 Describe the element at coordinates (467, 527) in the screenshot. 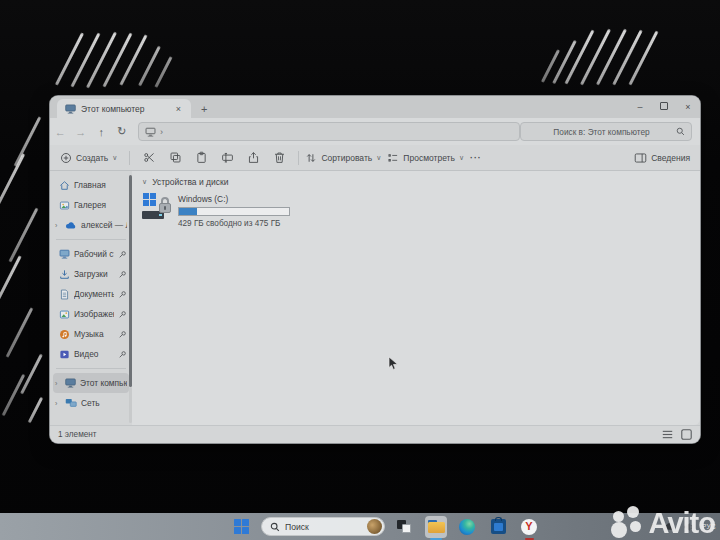

I see `edge-icon` at that location.